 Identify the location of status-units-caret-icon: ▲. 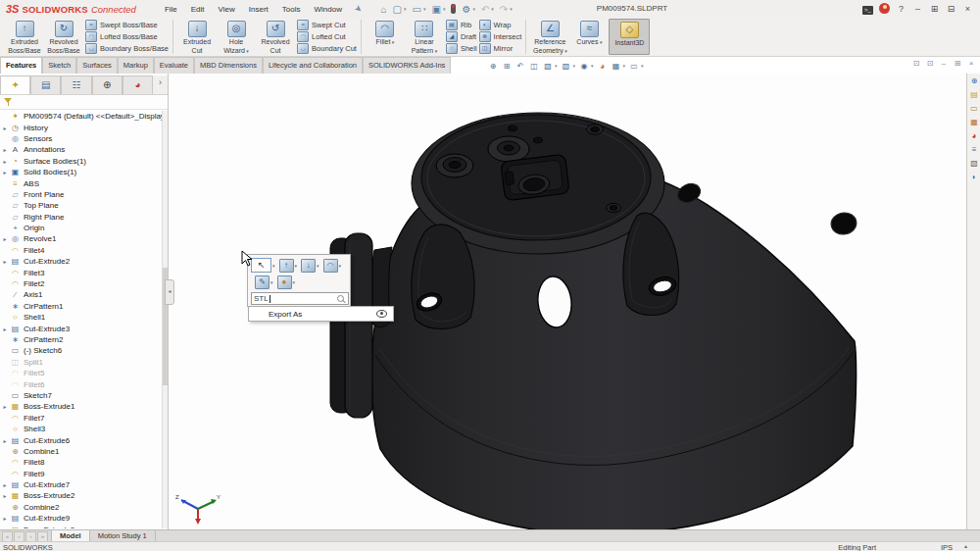
(966, 546).